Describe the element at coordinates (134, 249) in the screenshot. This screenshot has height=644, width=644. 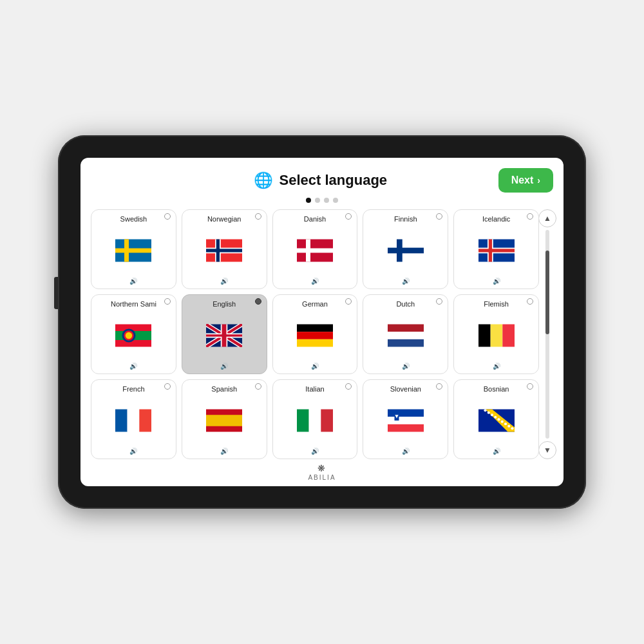
I see `language-card-sv: Swedish 🔊` at that location.